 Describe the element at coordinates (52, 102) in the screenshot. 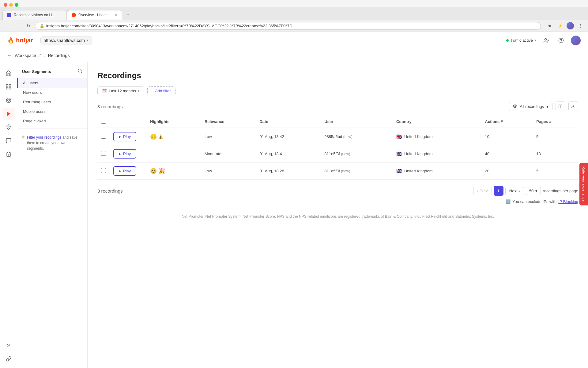

I see `sidebar-item-returning-users: Returning users` at that location.